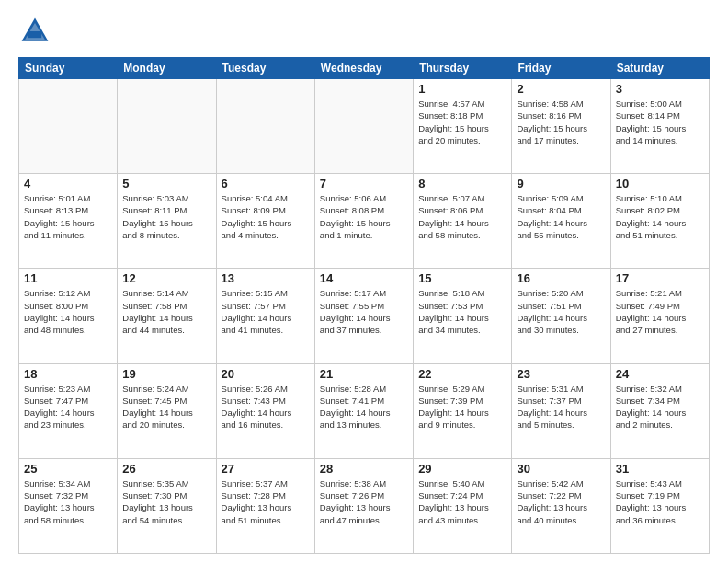  I want to click on day-number: 7, so click(364, 184).